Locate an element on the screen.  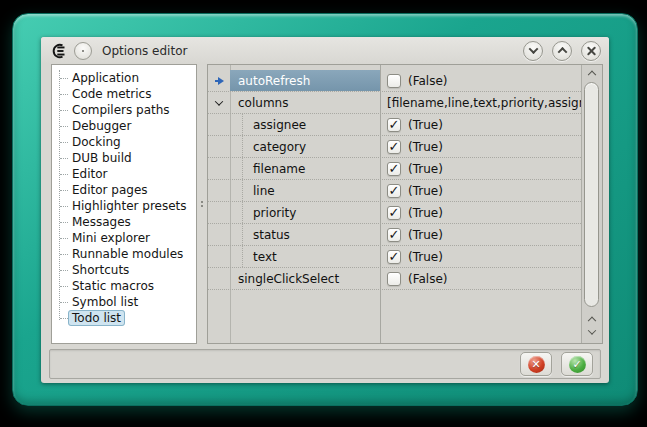
checkbox-line: ✓ is located at coordinates (394, 191).